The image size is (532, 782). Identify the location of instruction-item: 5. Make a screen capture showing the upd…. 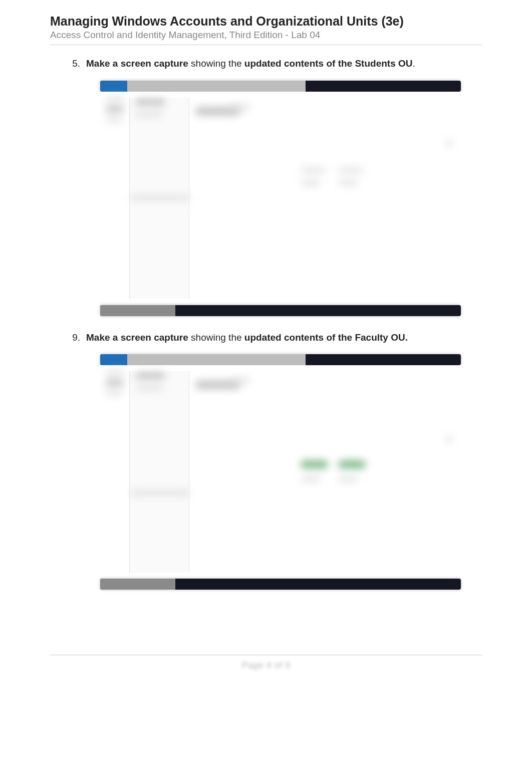
(274, 64).